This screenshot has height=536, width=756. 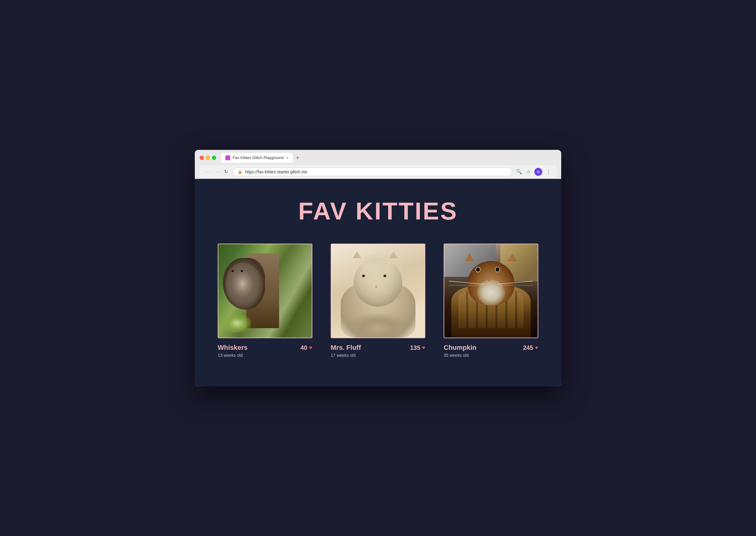 What do you see at coordinates (304, 348) in the screenshot?
I see `vote-count-whiskers: 40` at bounding box center [304, 348].